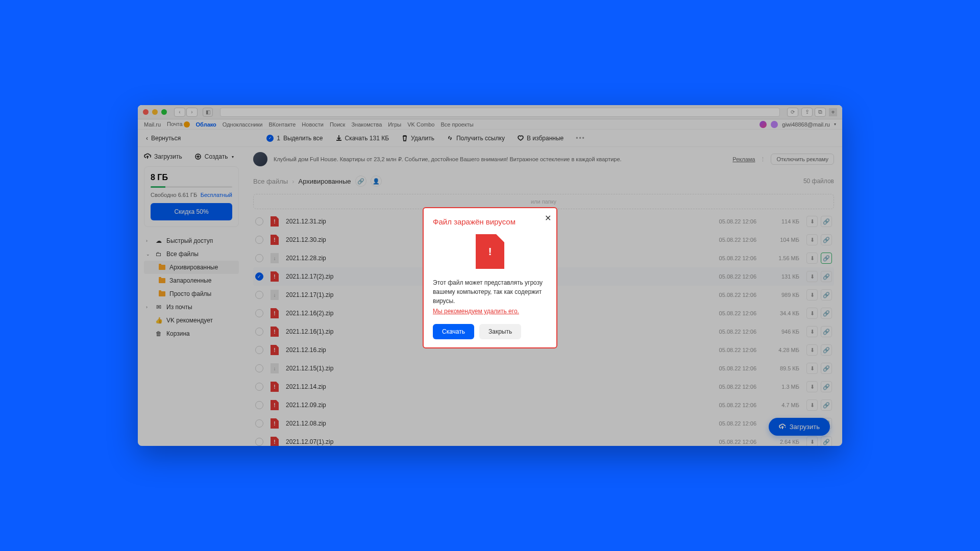 The width and height of the screenshot is (980, 551). I want to click on modal-download-button: Скачать, so click(453, 332).